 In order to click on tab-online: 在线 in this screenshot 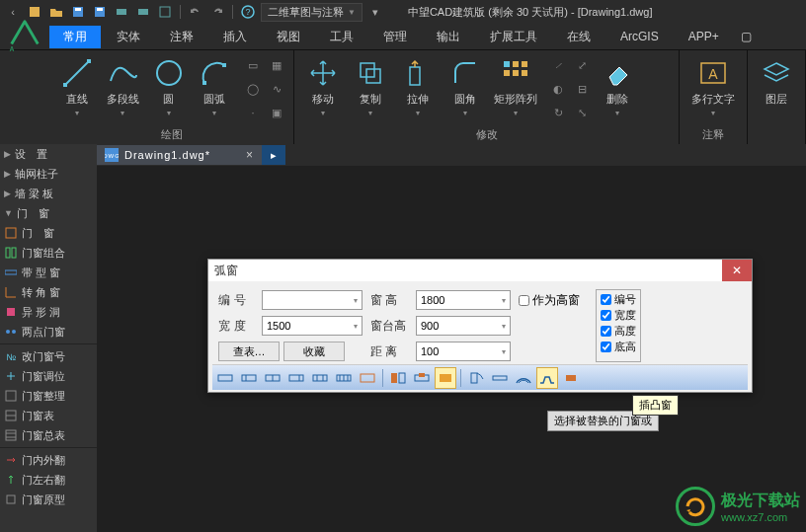, I will do `click(579, 38)`.